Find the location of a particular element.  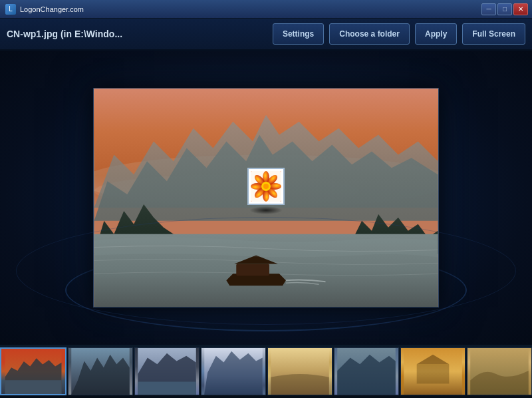

close-button: ✕ is located at coordinates (521, 9).